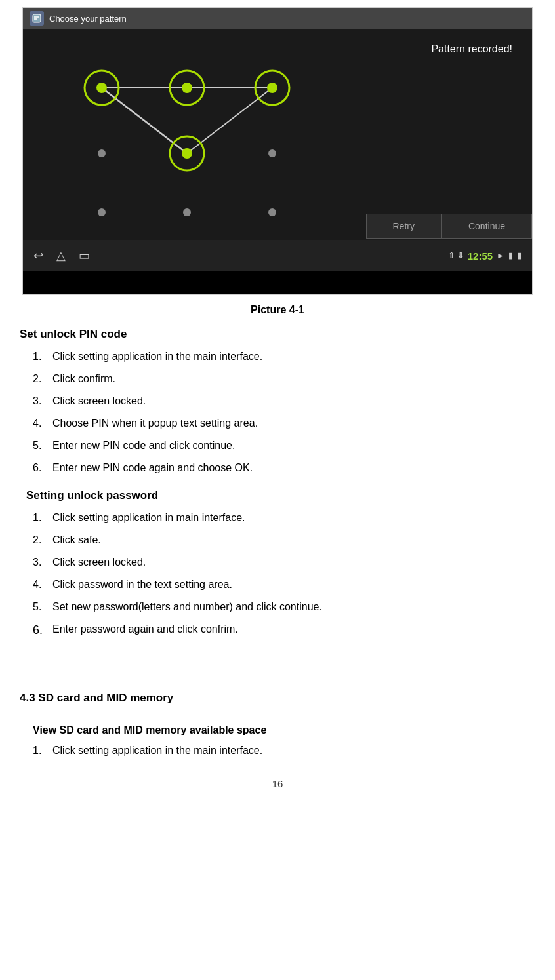  Describe the element at coordinates (278, 310) in the screenshot. I see `caption: Picture 4-1` at that location.